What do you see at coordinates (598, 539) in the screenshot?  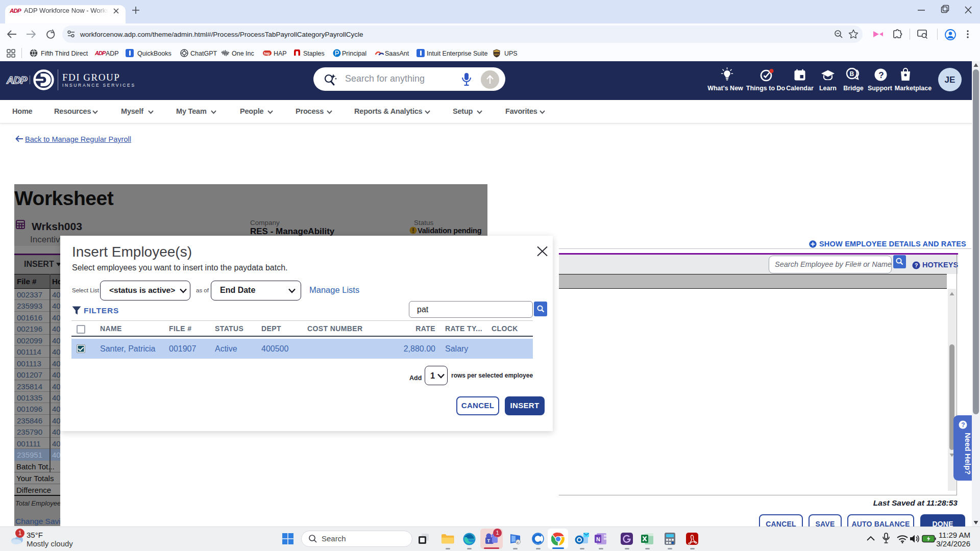 I see `svg-text: N` at bounding box center [598, 539].